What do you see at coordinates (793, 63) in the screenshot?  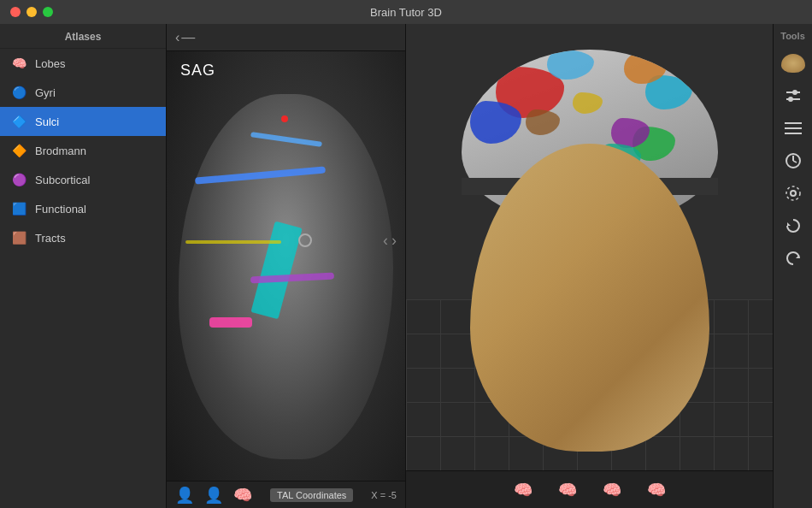 I see `tool-brain-model` at bounding box center [793, 63].